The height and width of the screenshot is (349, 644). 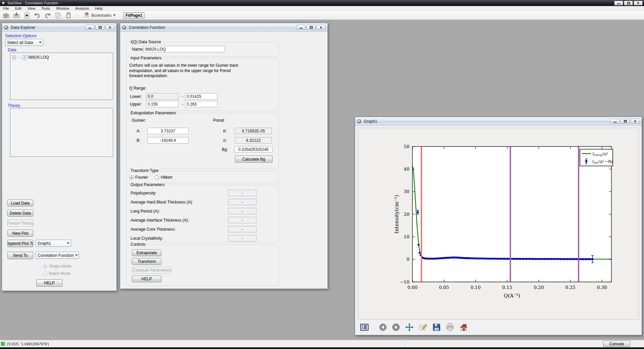 What do you see at coordinates (498, 121) in the screenshot?
I see `graph1-titlebar: Graph1` at bounding box center [498, 121].